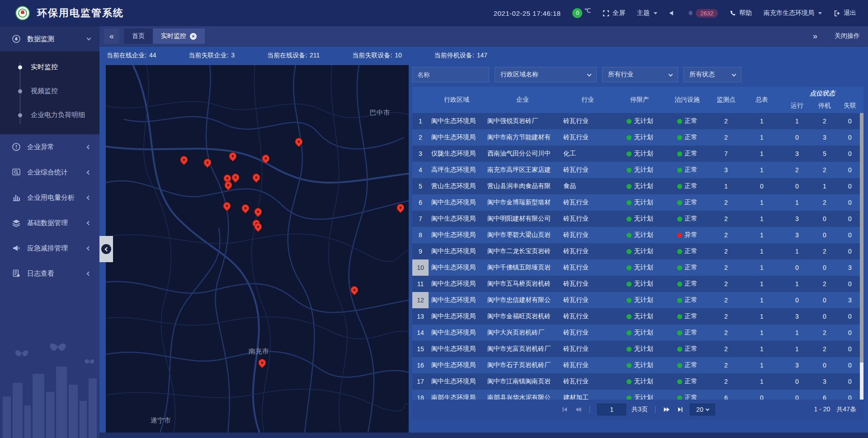 The image size is (868, 438). I want to click on notification-button: 2632, so click(703, 14).